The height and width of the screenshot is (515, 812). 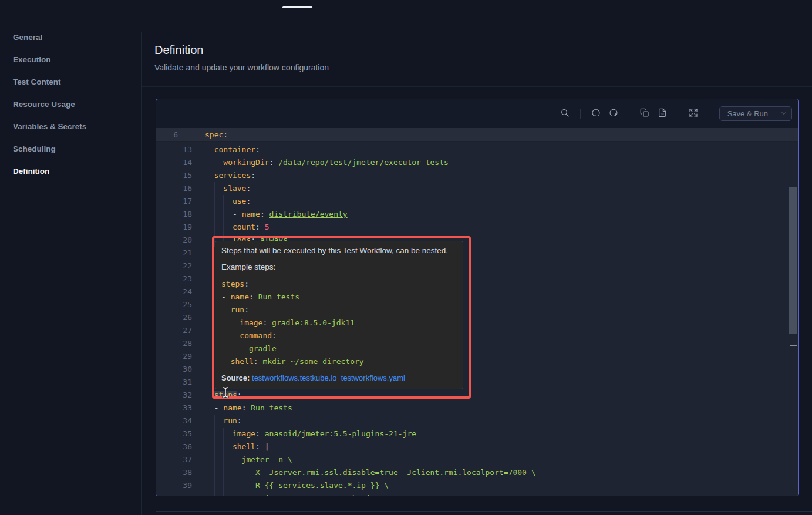 I want to click on line-number: 24, so click(x=174, y=292).